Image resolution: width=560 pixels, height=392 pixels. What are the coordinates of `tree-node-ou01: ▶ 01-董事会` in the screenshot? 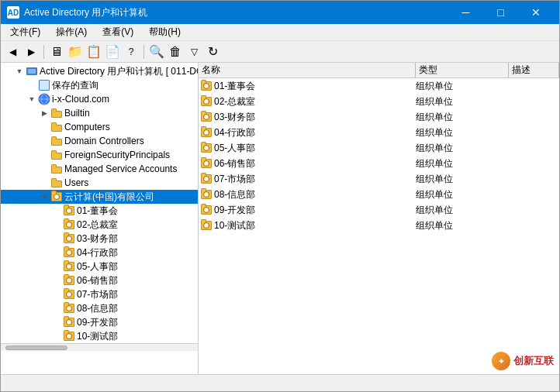 It's located at (99, 211).